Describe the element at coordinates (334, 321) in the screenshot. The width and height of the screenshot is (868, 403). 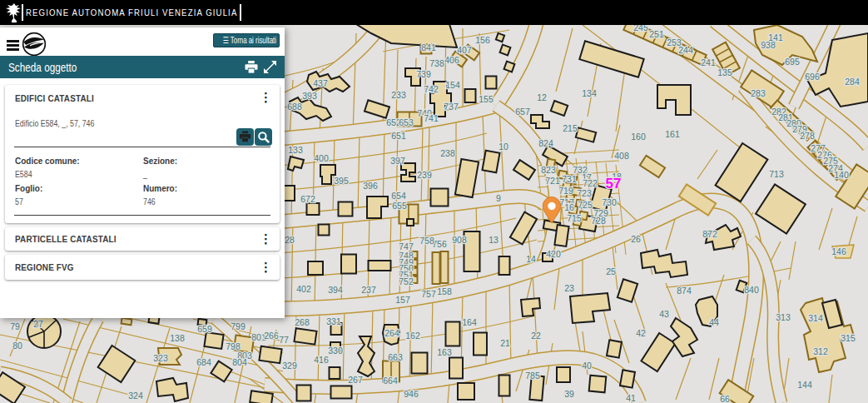
I see `svg-text: 331` at that location.